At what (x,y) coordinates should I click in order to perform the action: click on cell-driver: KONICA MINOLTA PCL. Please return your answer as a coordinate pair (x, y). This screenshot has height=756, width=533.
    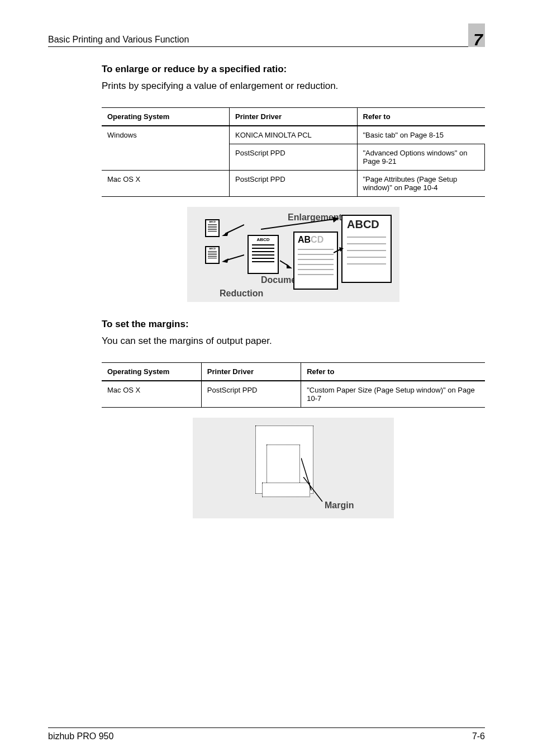
    Looking at the image, I should click on (294, 135).